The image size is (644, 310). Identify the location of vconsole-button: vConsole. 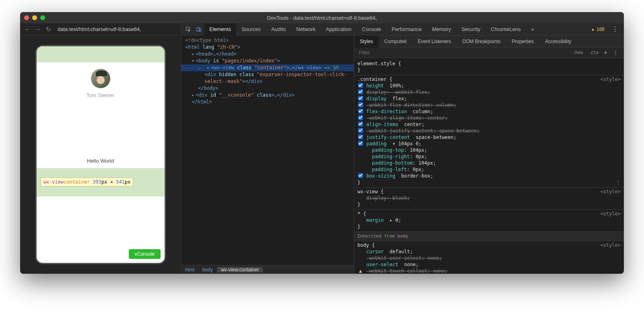
(144, 254).